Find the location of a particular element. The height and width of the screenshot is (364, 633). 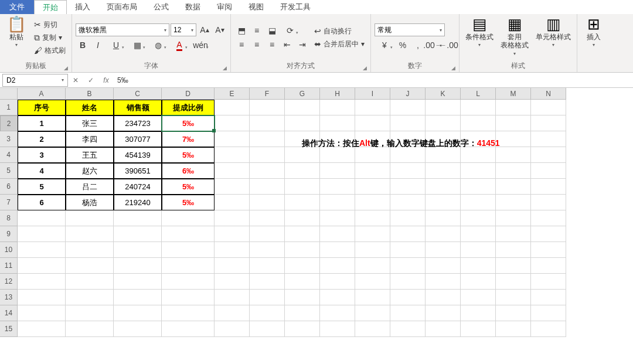

currency-button: ¥ is located at coordinates (384, 45).